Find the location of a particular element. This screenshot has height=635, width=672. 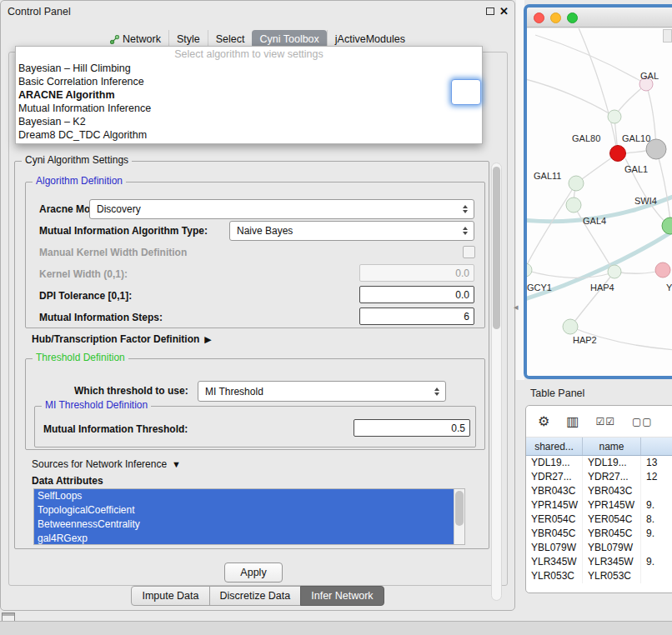

mi-type-label: Mutual Information Algorithm Type: is located at coordinates (123, 231).